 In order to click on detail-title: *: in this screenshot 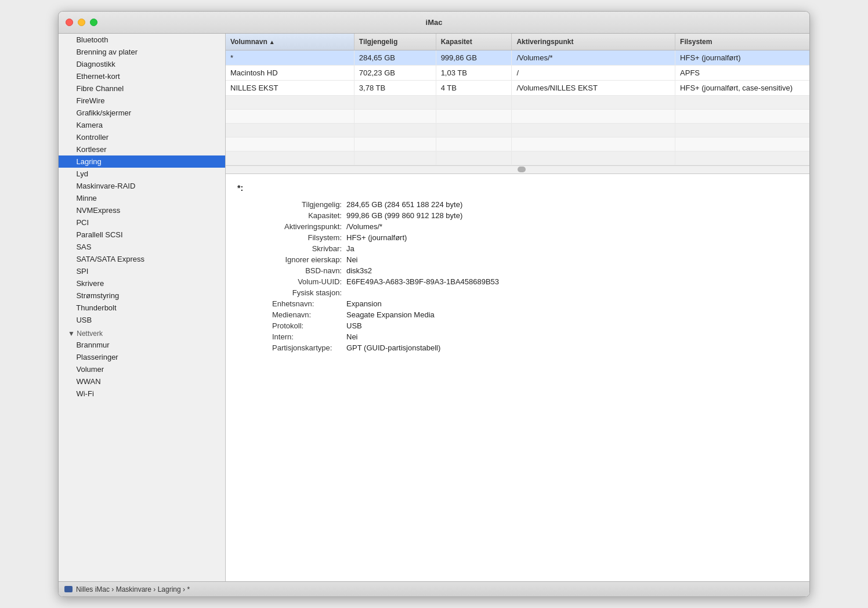, I will do `click(518, 188)`.